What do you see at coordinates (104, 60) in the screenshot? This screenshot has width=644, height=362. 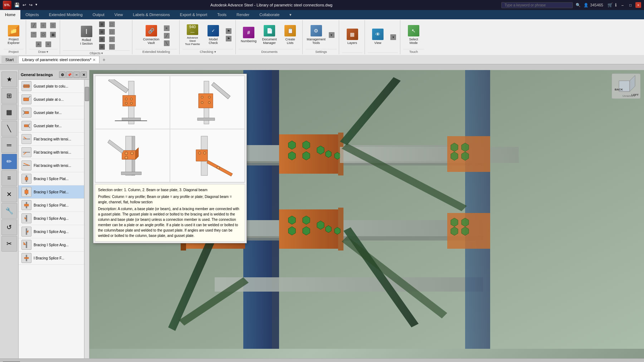 I see `new-tab-button: +` at bounding box center [104, 60].